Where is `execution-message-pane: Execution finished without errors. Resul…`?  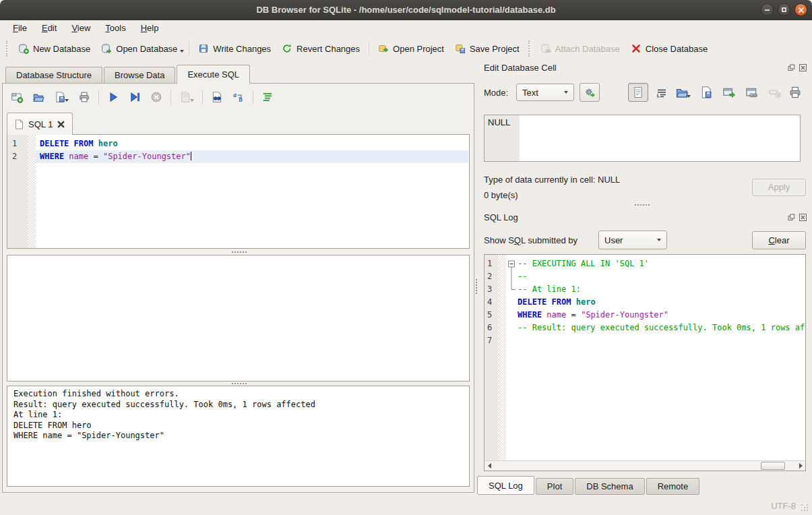 execution-message-pane: Execution finished without errors. Resul… is located at coordinates (239, 436).